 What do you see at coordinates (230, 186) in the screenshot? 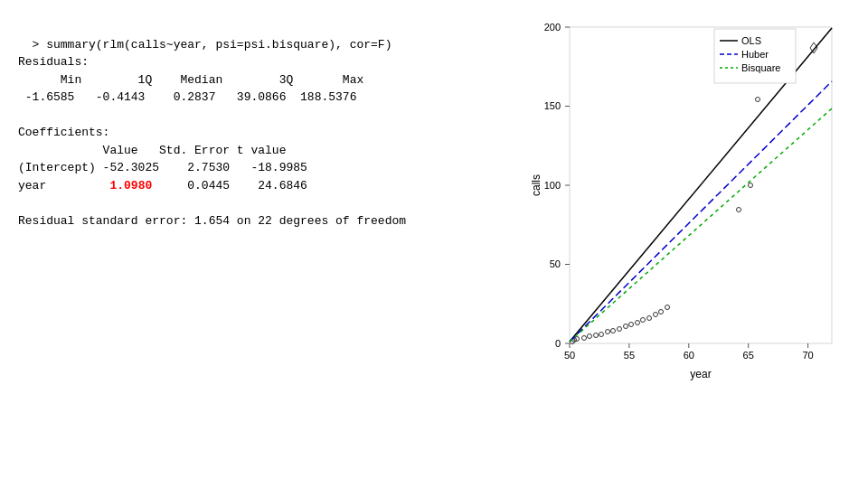
I see `line9-suffix: 0.0445 24.6846` at bounding box center [230, 186].